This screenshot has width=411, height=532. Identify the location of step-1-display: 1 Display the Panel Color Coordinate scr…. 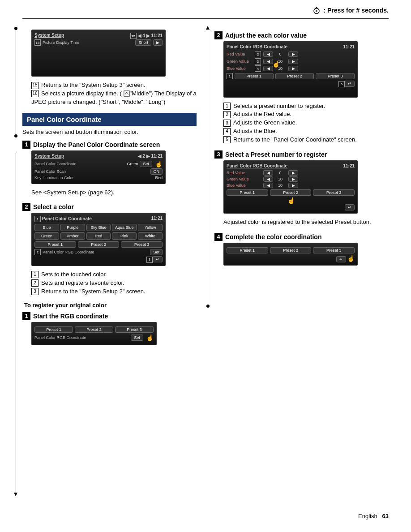
(109, 145).